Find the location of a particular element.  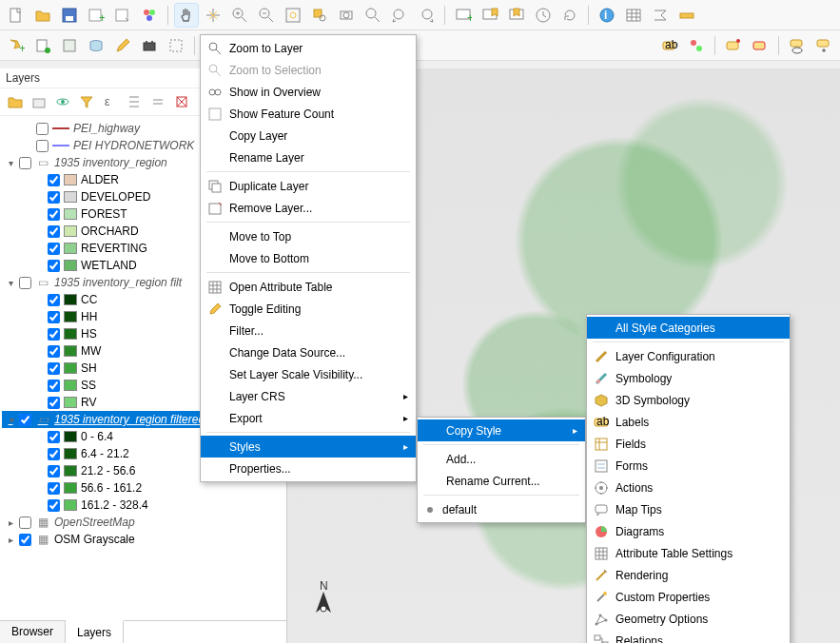

label-pin-button is located at coordinates (733, 46).